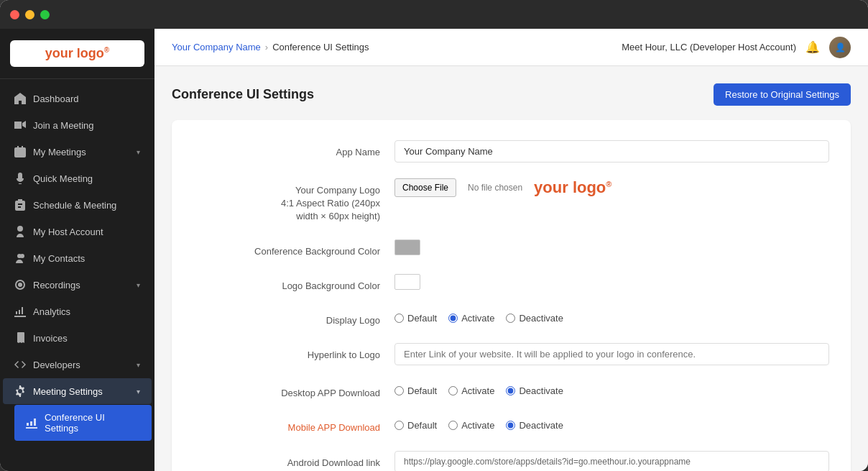 Image resolution: width=868 pixels, height=471 pixels. What do you see at coordinates (57, 365) in the screenshot?
I see `sidebar-label-developers: Developers` at bounding box center [57, 365].